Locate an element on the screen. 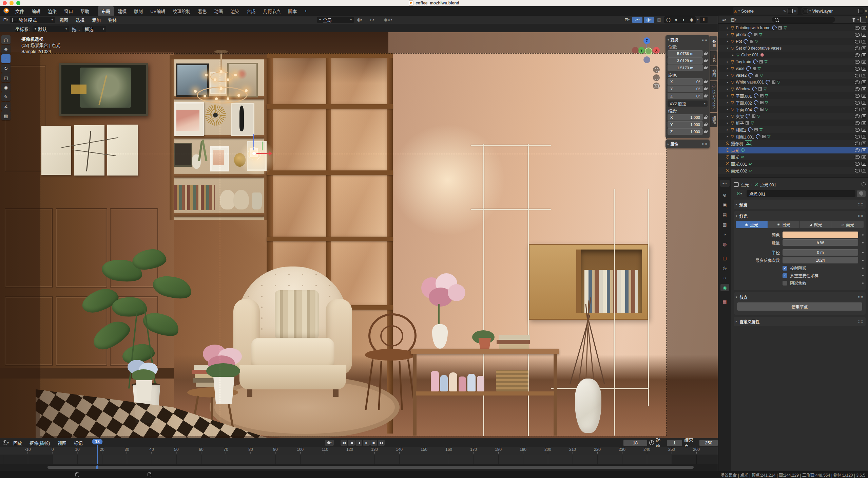 This screenshot has width=868, height=478. unlink-scene-icon: ✕ is located at coordinates (795, 11).